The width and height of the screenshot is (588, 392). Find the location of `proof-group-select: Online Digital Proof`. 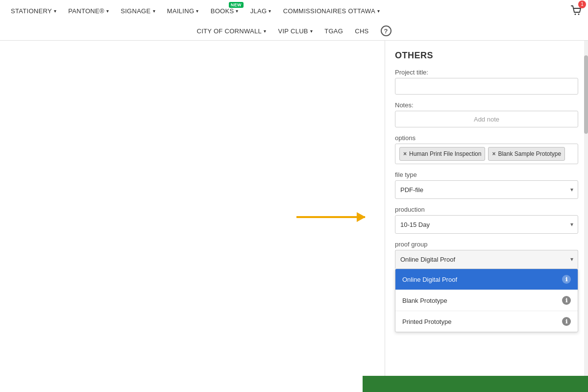

proof-group-select: Online Digital Proof is located at coordinates (487, 259).